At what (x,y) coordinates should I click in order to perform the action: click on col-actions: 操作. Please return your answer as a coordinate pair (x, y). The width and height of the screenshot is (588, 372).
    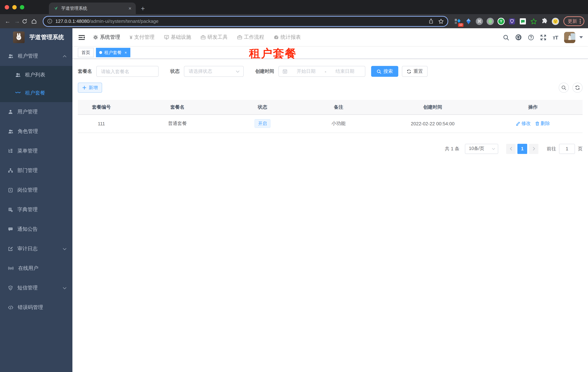
    Looking at the image, I should click on (533, 107).